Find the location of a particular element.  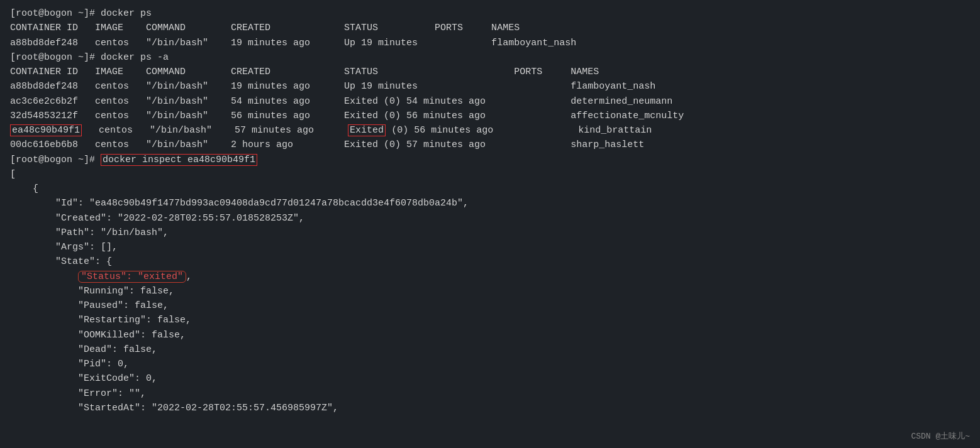

line-25: "Dead": false, is located at coordinates (490, 349).